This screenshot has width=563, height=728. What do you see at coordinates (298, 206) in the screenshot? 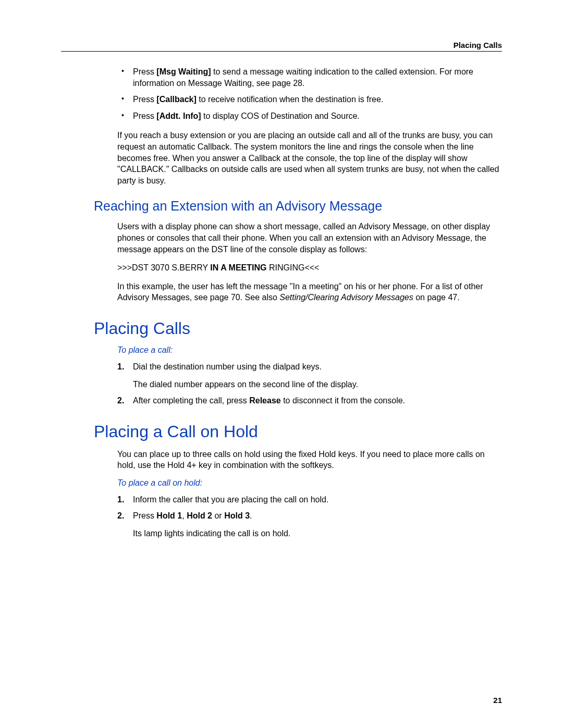
I see `subheading-advisory: Reaching an Extension with an Advisory M…` at bounding box center [298, 206].